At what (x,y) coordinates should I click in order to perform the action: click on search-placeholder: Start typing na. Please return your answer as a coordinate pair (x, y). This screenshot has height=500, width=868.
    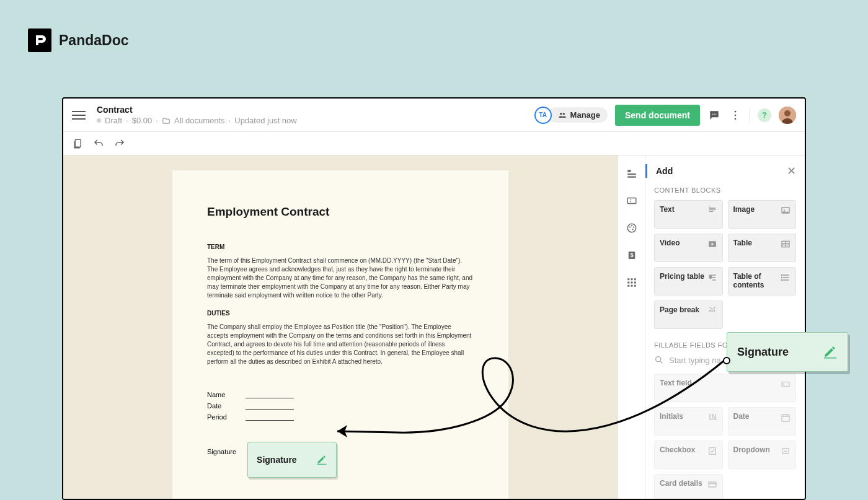
    Looking at the image, I should click on (695, 361).